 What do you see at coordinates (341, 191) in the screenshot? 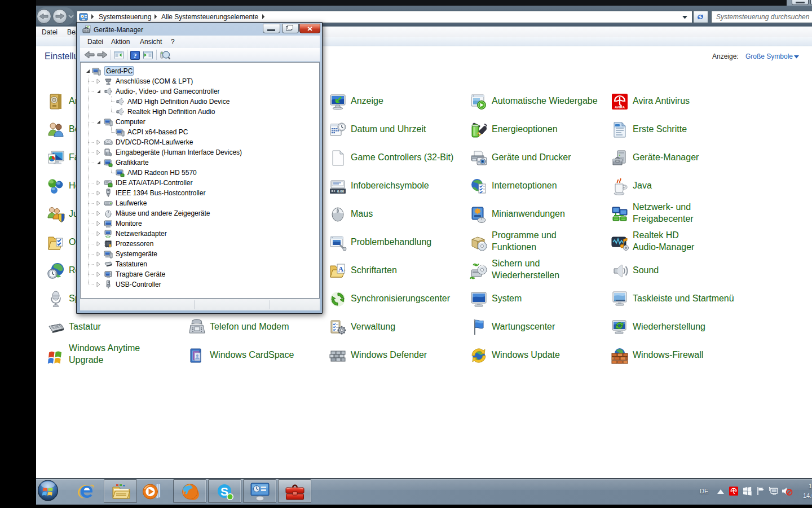
I see `svg-text: 0:00` at bounding box center [341, 191].